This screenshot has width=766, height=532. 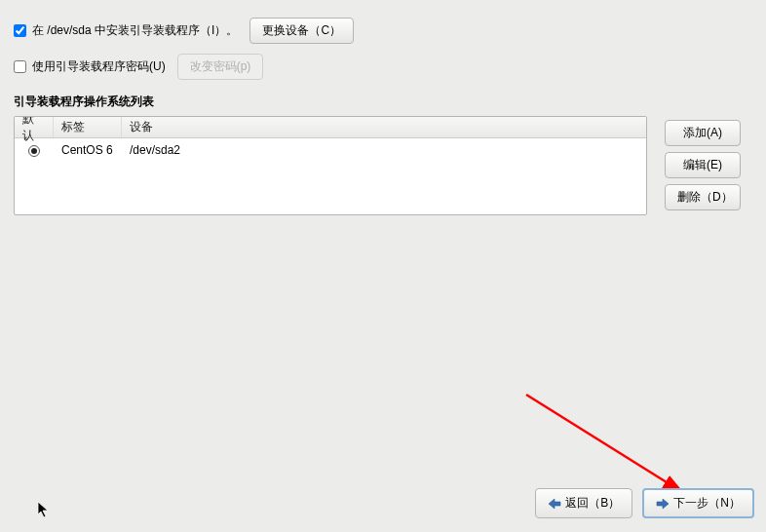 What do you see at coordinates (19, 31) in the screenshot?
I see `install-bootloader-checkbox` at bounding box center [19, 31].